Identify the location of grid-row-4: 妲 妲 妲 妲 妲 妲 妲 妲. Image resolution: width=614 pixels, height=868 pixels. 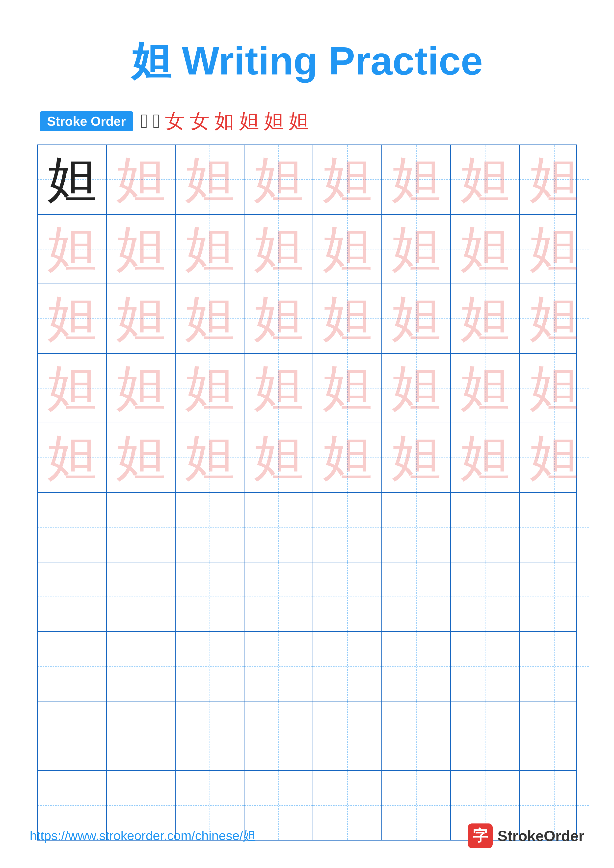
(307, 389).